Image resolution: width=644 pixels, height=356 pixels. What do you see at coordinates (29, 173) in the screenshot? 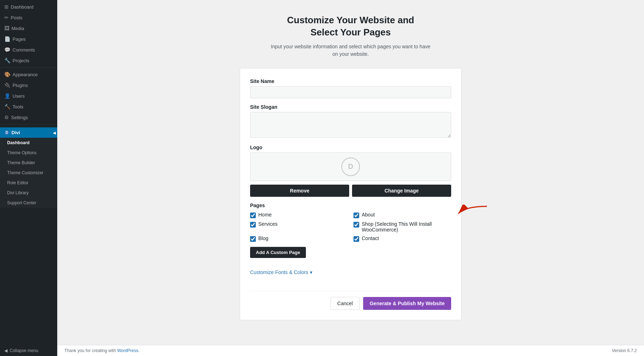
I see `divi-submenu-theme-customizer: Theme Customizer` at bounding box center [29, 173].